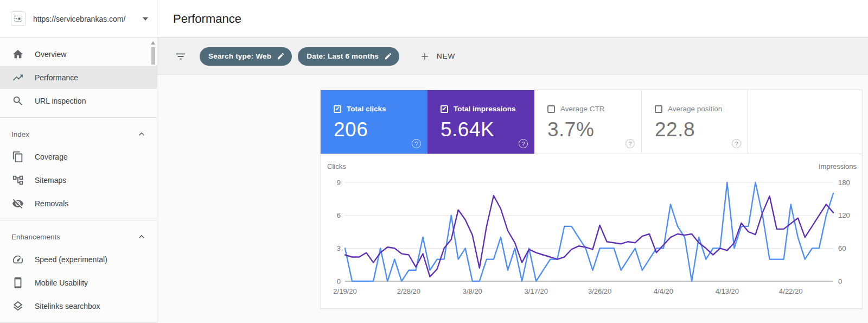 The height and width of the screenshot is (323, 868). What do you see at coordinates (78, 234) in the screenshot?
I see `section-header-enhancements: Enhancements` at bounding box center [78, 234].